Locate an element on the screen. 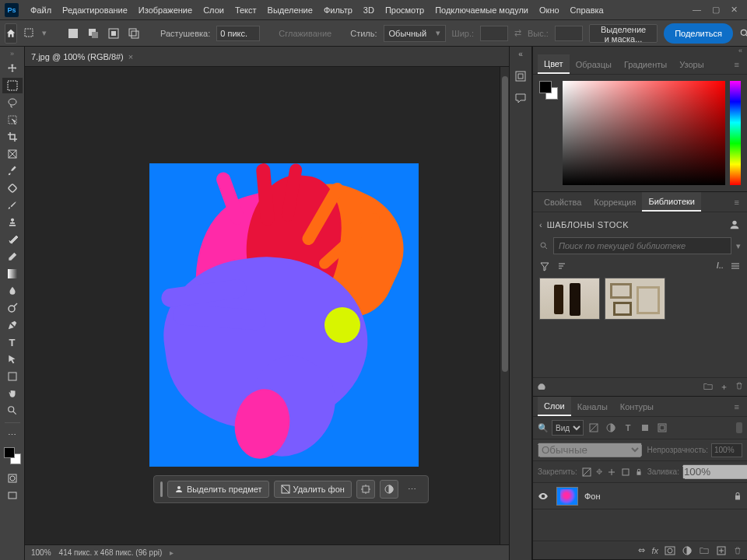 The width and height of the screenshot is (747, 560). library-delete-icon is located at coordinates (739, 387).